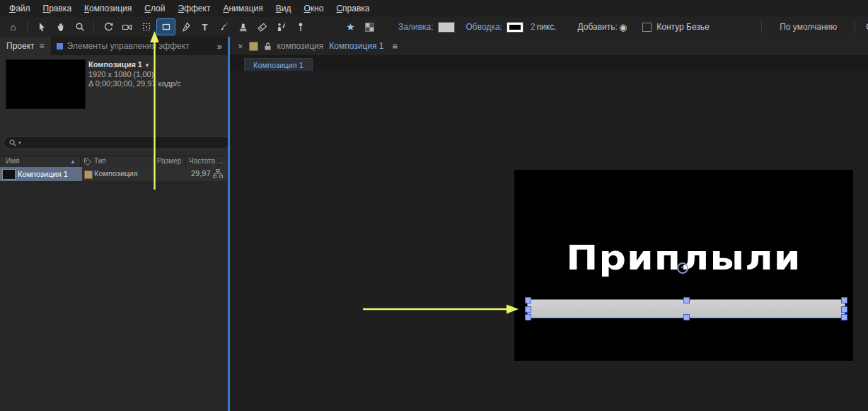 The image size is (868, 411). Describe the element at coordinates (146, 27) in the screenshot. I see `pan-behind-tool-button` at that location.